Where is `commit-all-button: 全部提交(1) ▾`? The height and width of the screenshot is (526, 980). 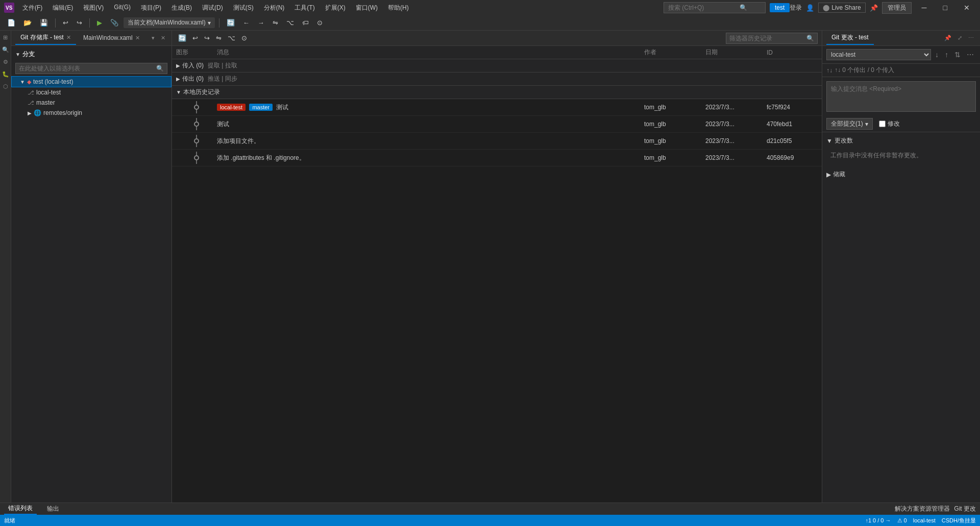
commit-all-button: 全部提交(1) ▾ is located at coordinates (849, 124).